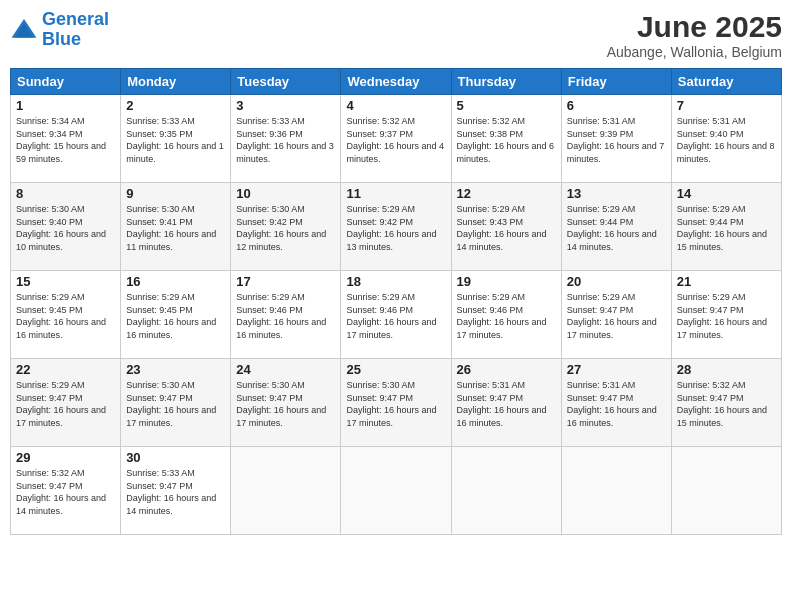 The image size is (792, 612). What do you see at coordinates (176, 227) in the screenshot?
I see `calendar-cell: 9 Sunrise: 5:30 AM Sunset: 9:41 PM Dayli…` at bounding box center [176, 227].